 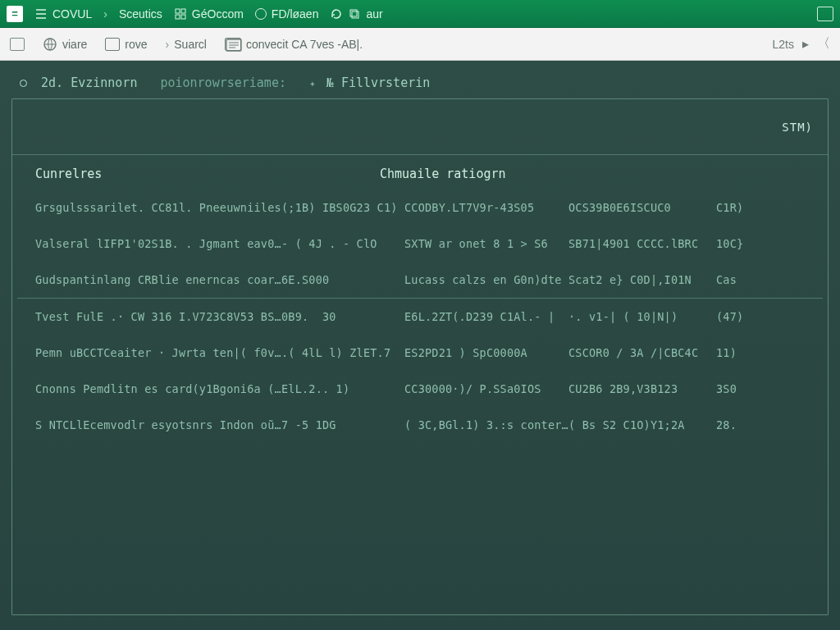 What do you see at coordinates (343, 425) in the screenshot?
I see `cell: 7 -5 1DG` at bounding box center [343, 425].